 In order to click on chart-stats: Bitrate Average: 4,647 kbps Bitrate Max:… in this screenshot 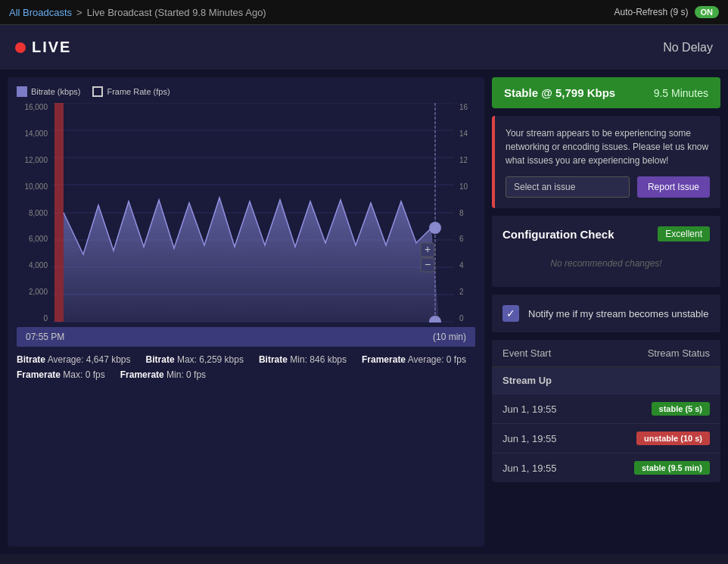, I will do `click(246, 367)`.